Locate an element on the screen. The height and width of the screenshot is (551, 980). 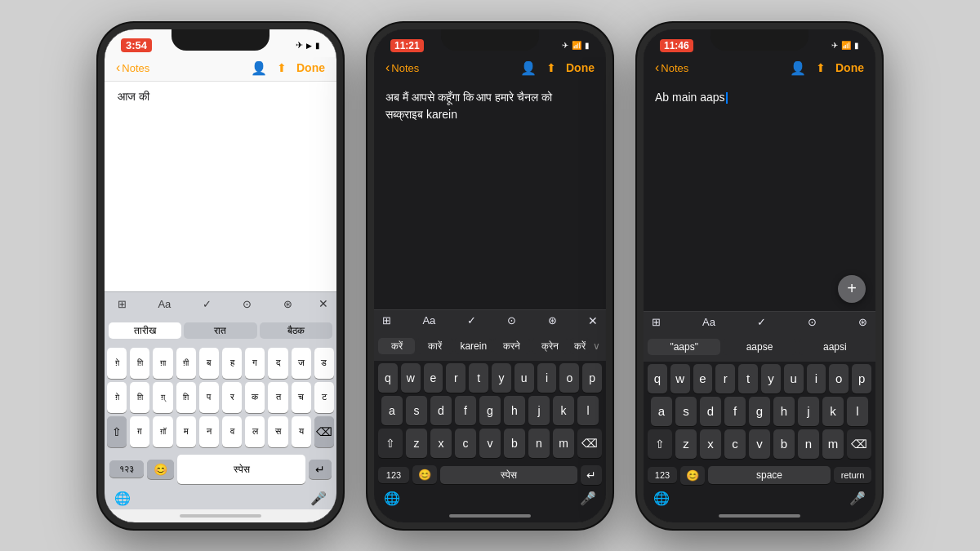
pred-word-6: करें is located at coordinates (580, 346).